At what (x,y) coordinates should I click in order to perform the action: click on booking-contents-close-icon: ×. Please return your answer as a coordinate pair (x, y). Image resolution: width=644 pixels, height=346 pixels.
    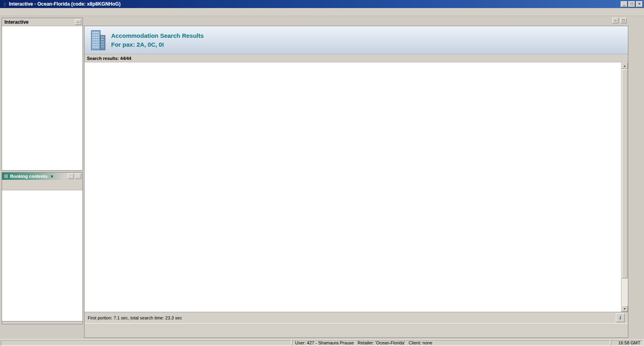
    Looking at the image, I should click on (52, 176).